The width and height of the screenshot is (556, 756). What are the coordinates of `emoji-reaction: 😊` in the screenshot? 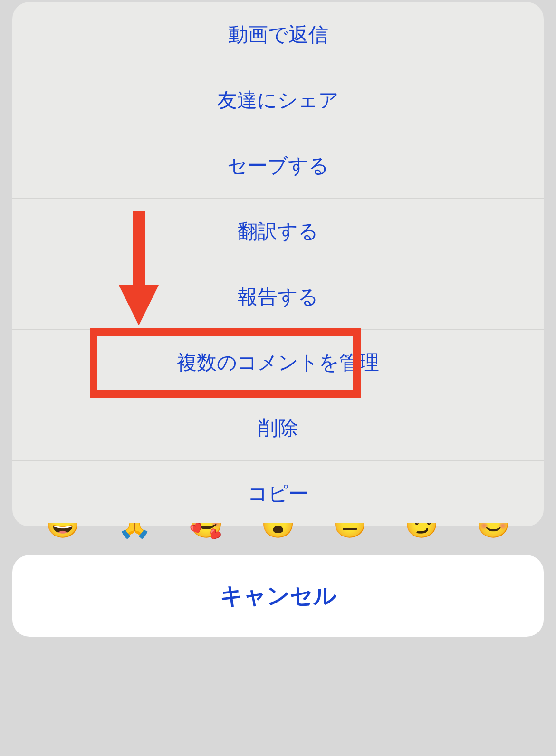 It's located at (493, 533).